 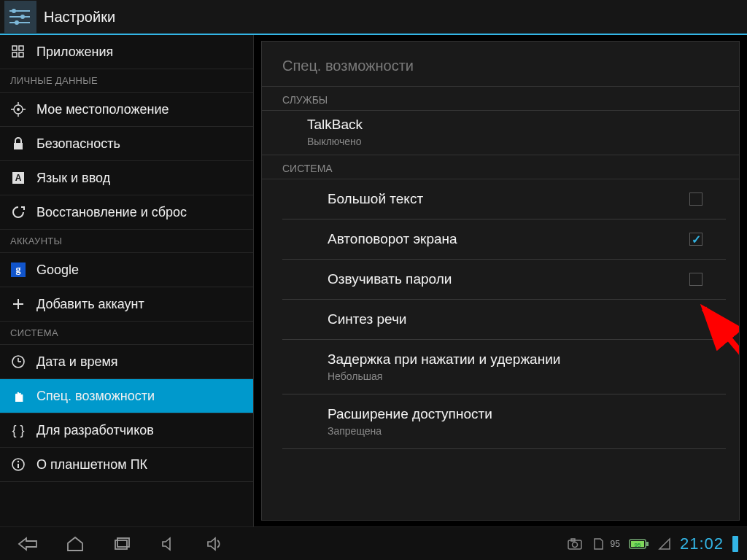 What do you see at coordinates (500, 99) in the screenshot?
I see `section-services: СЛУЖБЫ` at bounding box center [500, 99].